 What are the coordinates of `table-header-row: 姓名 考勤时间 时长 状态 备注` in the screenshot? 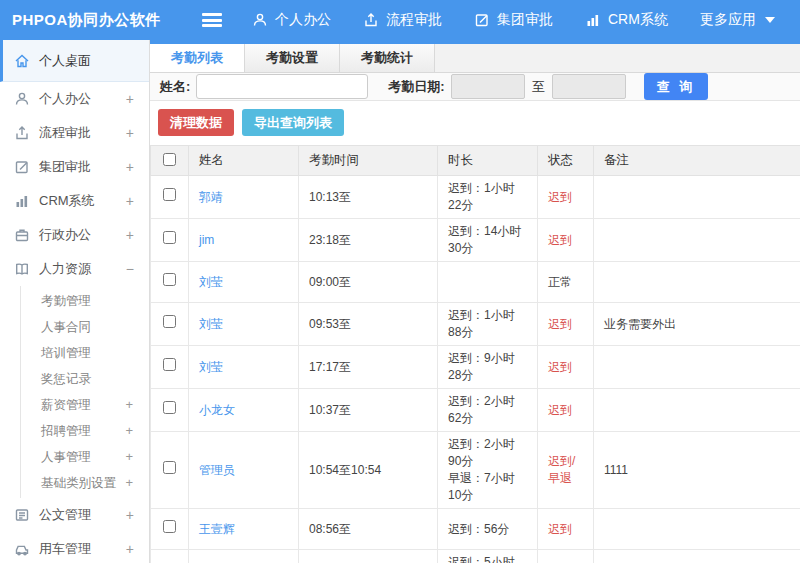 It's located at (476, 161).